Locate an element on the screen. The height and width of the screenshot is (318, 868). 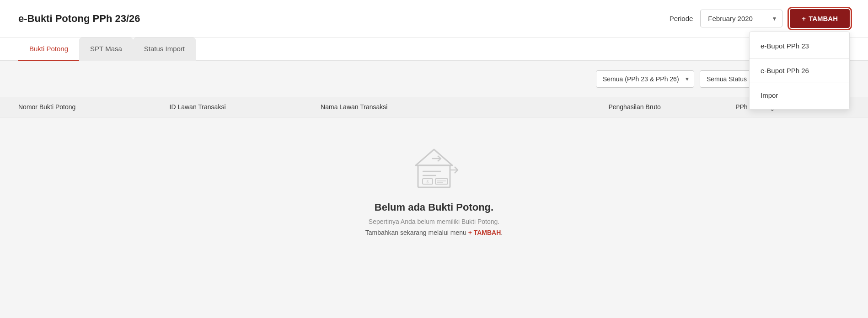
tambah-plus-icon: + is located at coordinates (804, 18).